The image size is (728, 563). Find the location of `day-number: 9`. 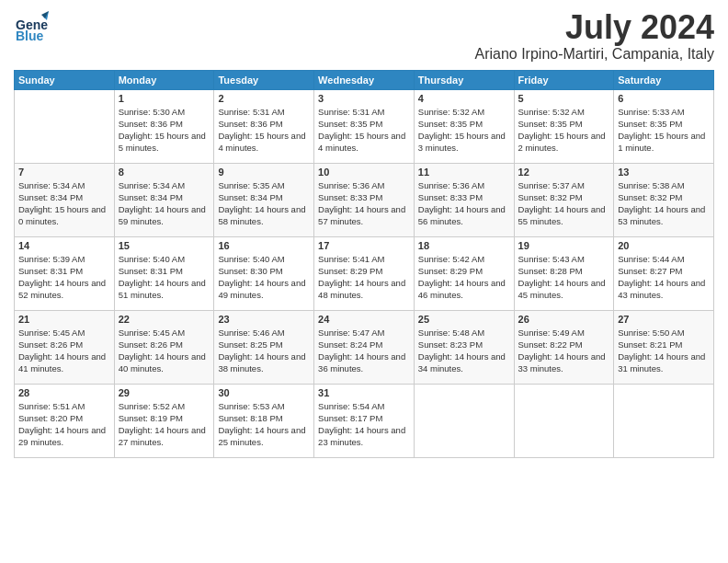

day-number: 9 is located at coordinates (264, 172).